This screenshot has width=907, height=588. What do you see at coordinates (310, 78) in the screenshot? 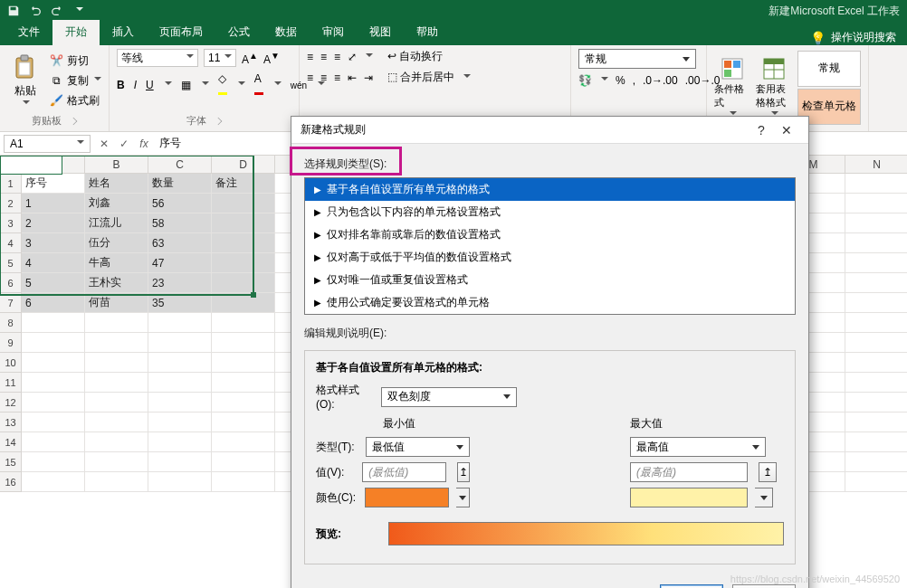
I see `align-left-icon: ≡` at bounding box center [310, 78].